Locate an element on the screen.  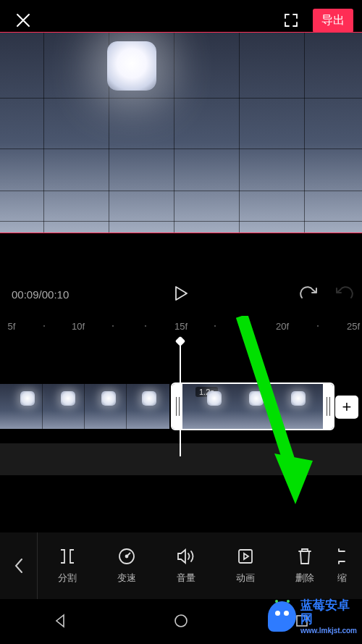
tool-animation: 动画 is located at coordinates (245, 566).